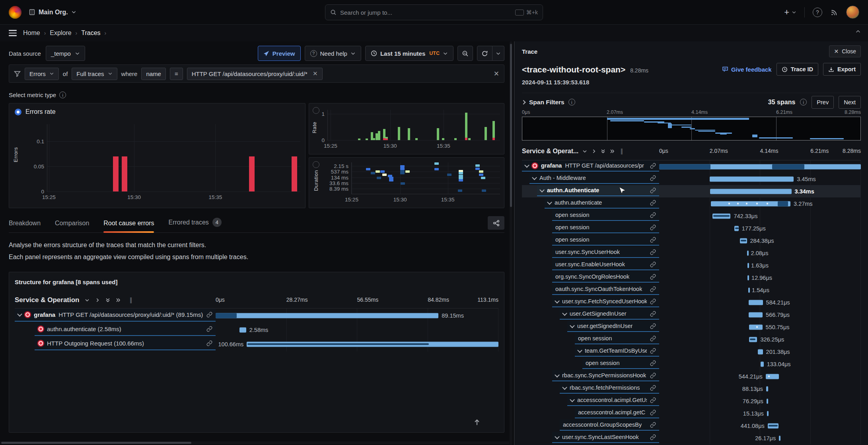  Describe the element at coordinates (129, 226) in the screenshot. I see `tab-root-cause-errors: Root cause errors` at that location.